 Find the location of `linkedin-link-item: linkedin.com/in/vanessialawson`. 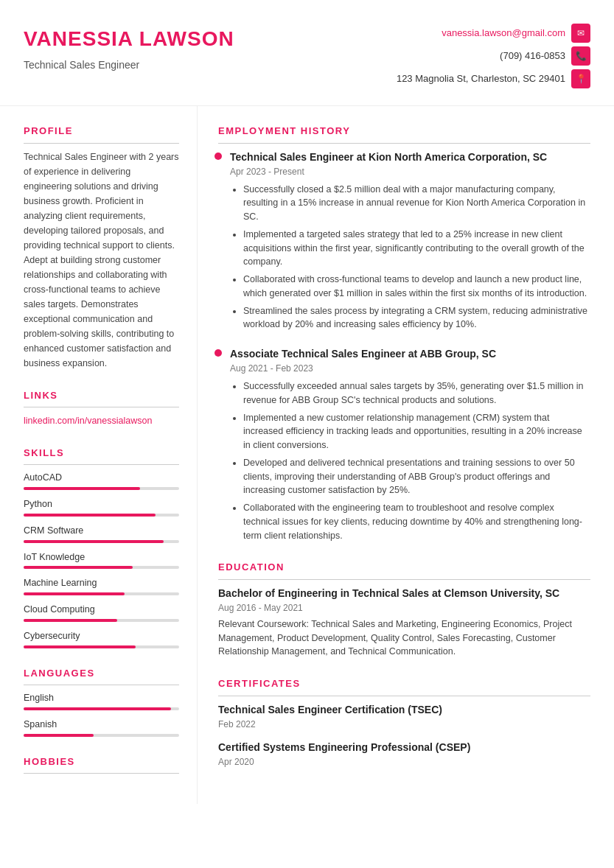

linkedin-link-item: linkedin.com/in/vanessialawson is located at coordinates (102, 421).